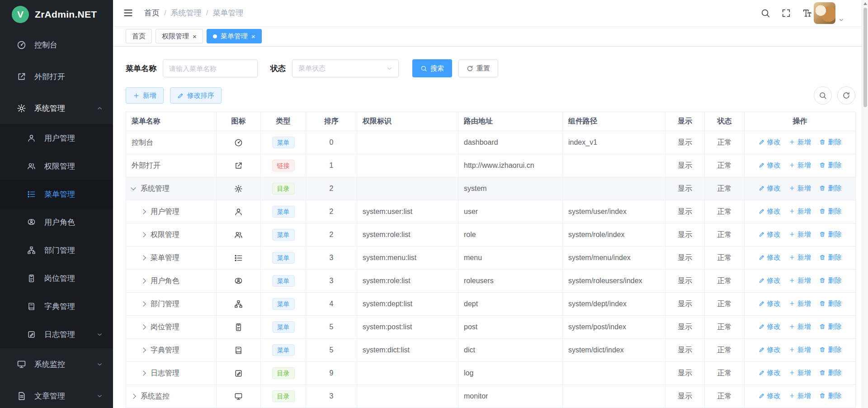 The height and width of the screenshot is (408, 868). Describe the element at coordinates (823, 95) in the screenshot. I see `toggle-search-button` at that location.